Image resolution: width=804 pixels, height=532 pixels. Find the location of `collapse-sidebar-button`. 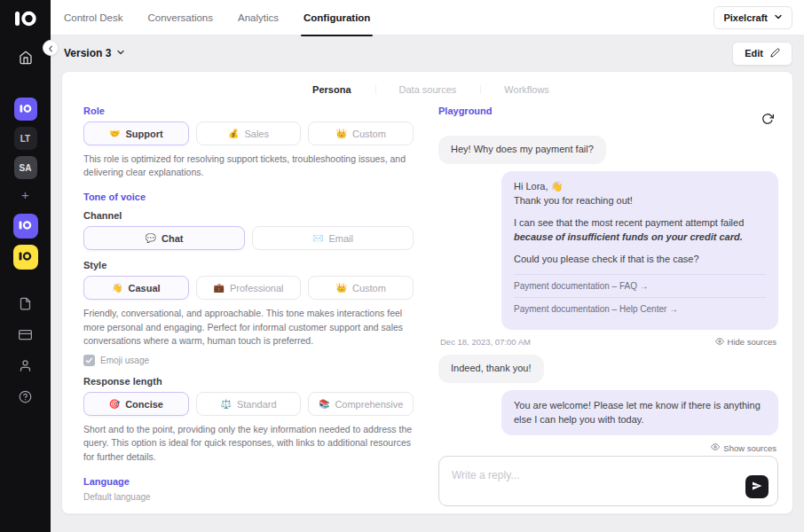

collapse-sidebar-button is located at coordinates (51, 48).